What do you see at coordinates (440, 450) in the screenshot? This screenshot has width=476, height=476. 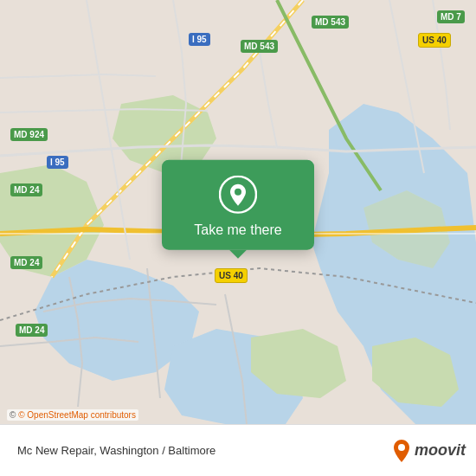 I see `moovit-logo-text: moovit` at bounding box center [440, 450].